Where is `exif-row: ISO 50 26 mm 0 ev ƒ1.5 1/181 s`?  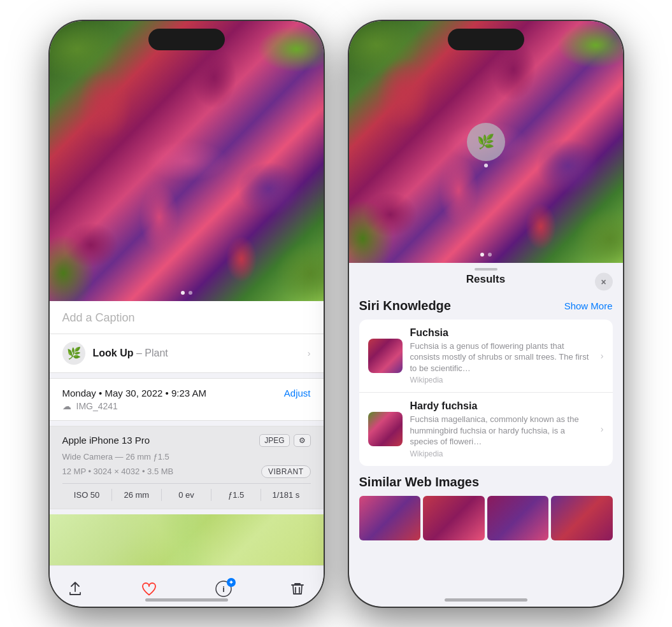 exif-row: ISO 50 26 mm 0 ev ƒ1.5 1/181 s is located at coordinates (187, 492).